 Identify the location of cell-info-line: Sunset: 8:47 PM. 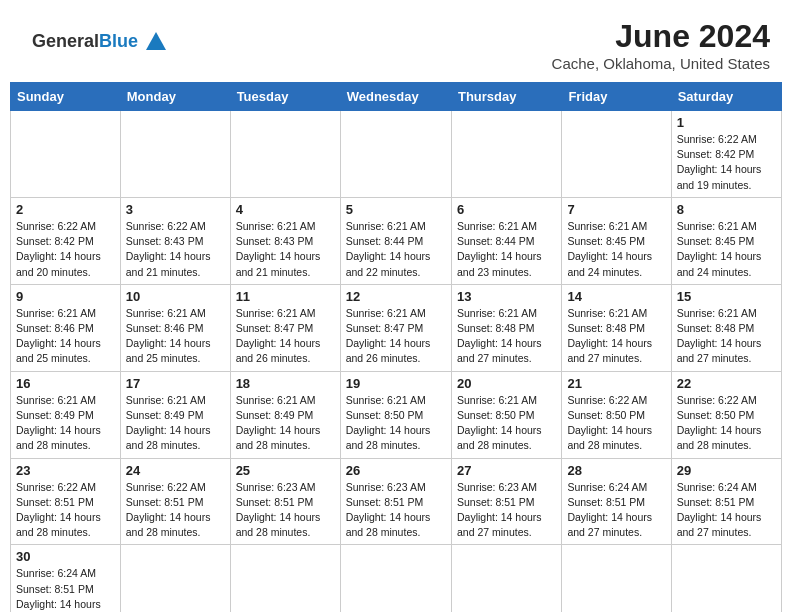
(396, 328).